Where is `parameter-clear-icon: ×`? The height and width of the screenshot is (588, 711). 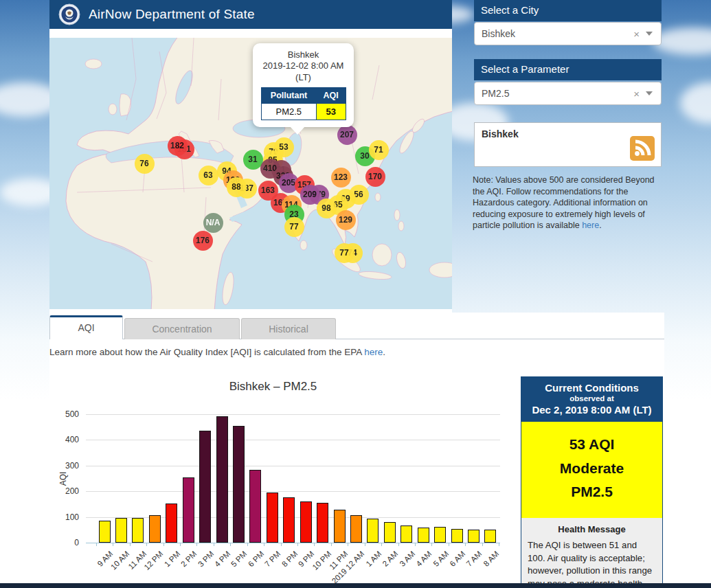 parameter-clear-icon: × is located at coordinates (636, 93).